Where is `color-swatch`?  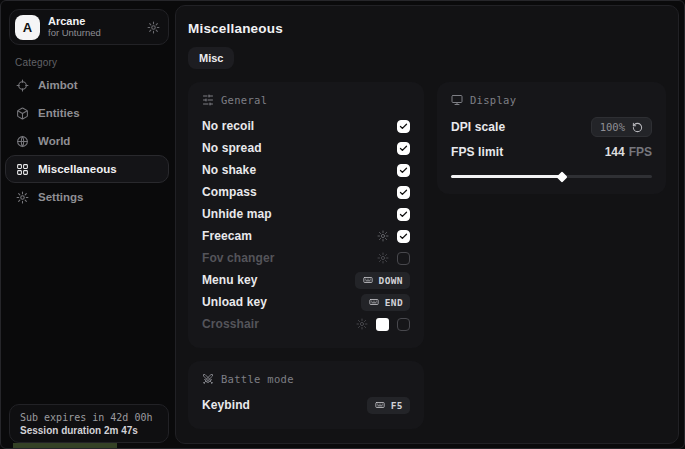 color-swatch is located at coordinates (382, 324).